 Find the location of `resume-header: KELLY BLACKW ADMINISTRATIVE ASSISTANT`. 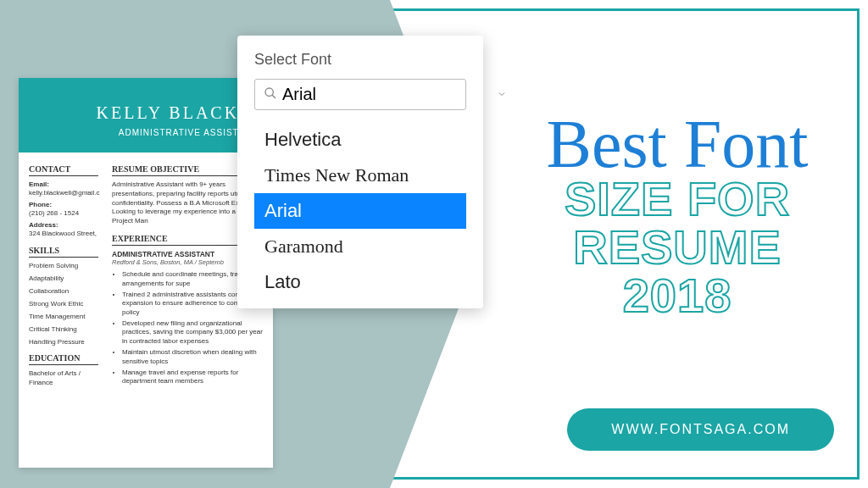

resume-header: KELLY BLACKW ADMINISTRATIVE ASSISTANT is located at coordinates (146, 115).